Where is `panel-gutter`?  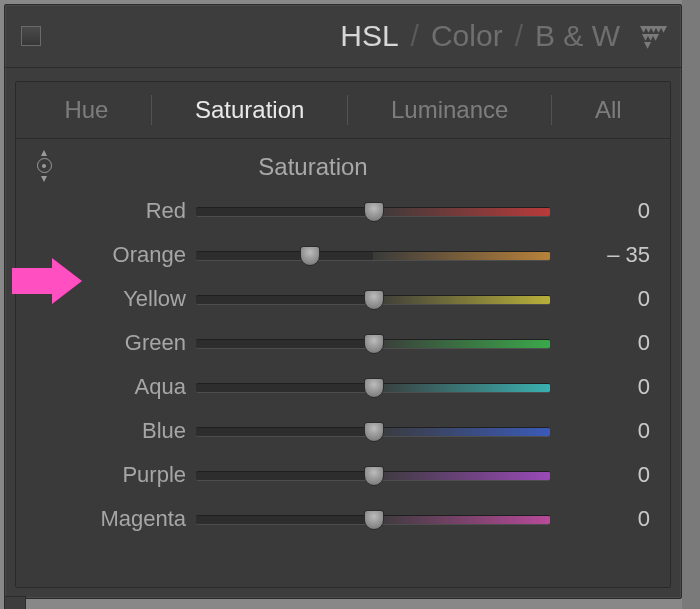
panel-gutter is located at coordinates (691, 304).